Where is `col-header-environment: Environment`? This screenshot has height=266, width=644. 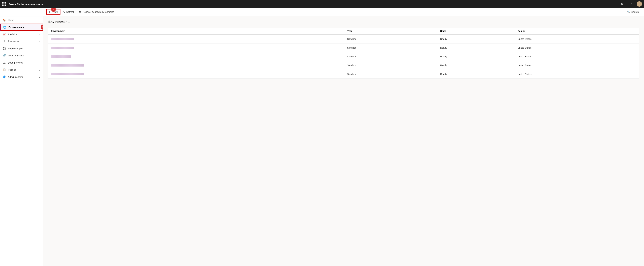 col-header-environment: Environment is located at coordinates (196, 31).